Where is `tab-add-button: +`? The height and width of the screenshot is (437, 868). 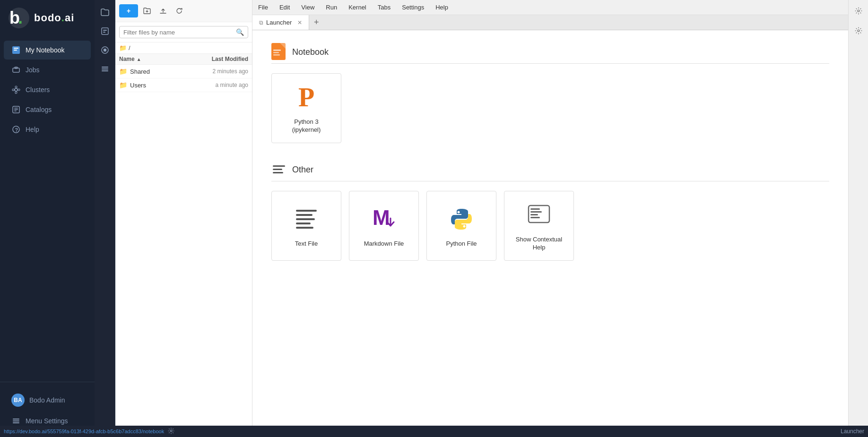
tab-add-button: + is located at coordinates (317, 23).